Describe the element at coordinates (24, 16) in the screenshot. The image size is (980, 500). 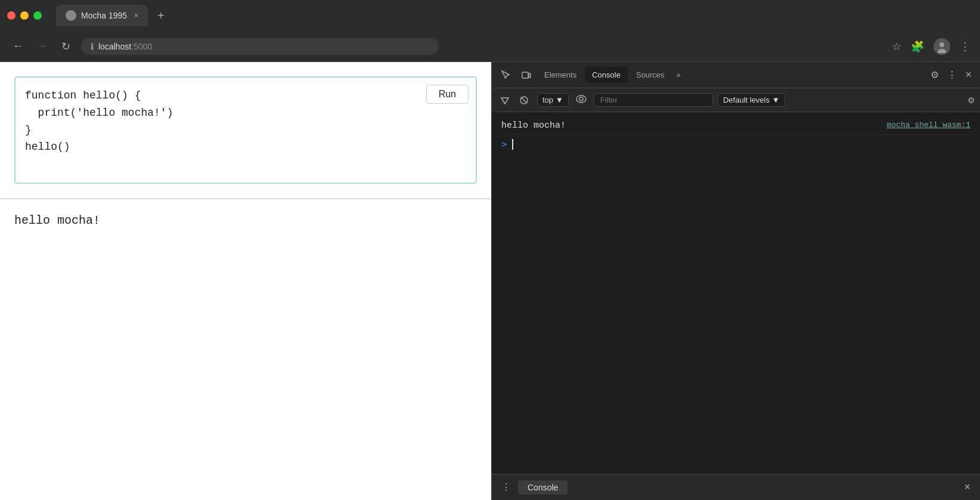
I see `minimize-button` at that location.